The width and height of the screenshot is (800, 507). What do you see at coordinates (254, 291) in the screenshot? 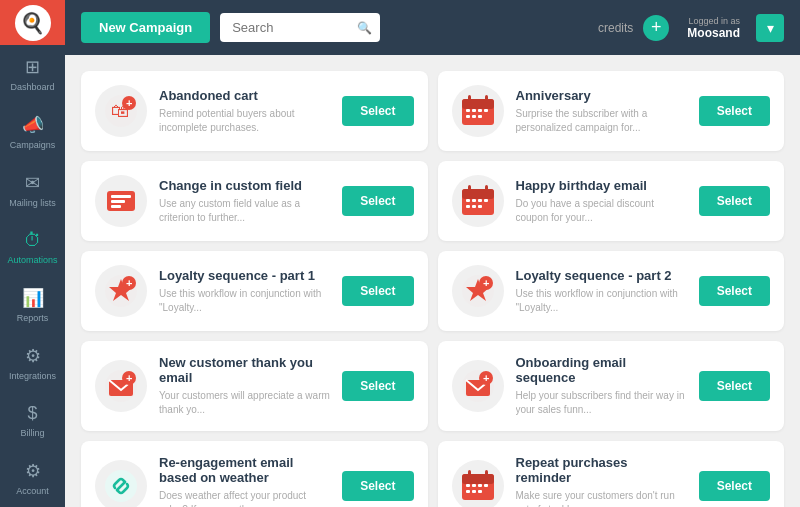
I see `campaign-card-loyalty-part1: + Loyalty sequence - part 1 Use this wor…` at bounding box center [254, 291].